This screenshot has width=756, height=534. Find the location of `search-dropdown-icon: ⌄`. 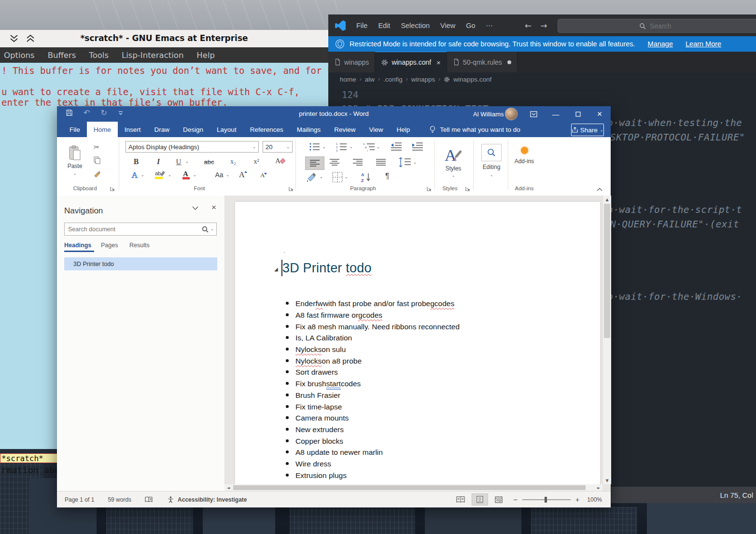

search-dropdown-icon: ⌄ is located at coordinates (212, 229).